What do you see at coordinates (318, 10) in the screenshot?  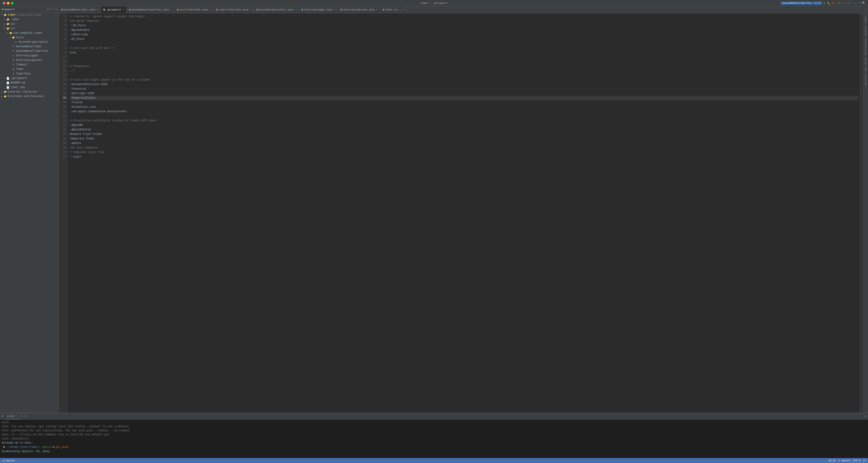 I see `tab-label-il: InternalLogger.java` at bounding box center [318, 10].